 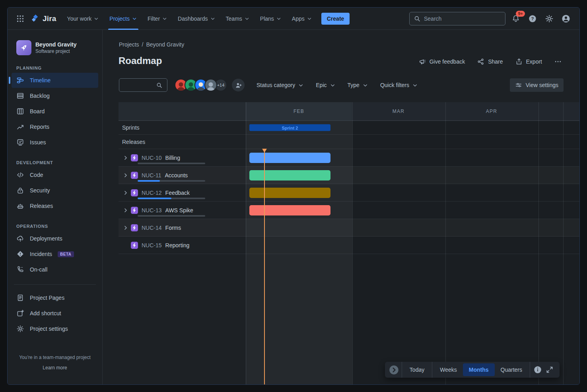 I want to click on profile-button, so click(x=566, y=19).